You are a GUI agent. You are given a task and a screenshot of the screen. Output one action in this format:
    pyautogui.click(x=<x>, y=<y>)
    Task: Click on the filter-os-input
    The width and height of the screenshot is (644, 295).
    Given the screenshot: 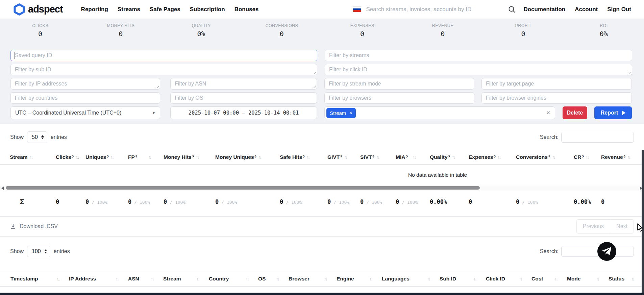 What is the action you would take?
    pyautogui.click(x=244, y=98)
    